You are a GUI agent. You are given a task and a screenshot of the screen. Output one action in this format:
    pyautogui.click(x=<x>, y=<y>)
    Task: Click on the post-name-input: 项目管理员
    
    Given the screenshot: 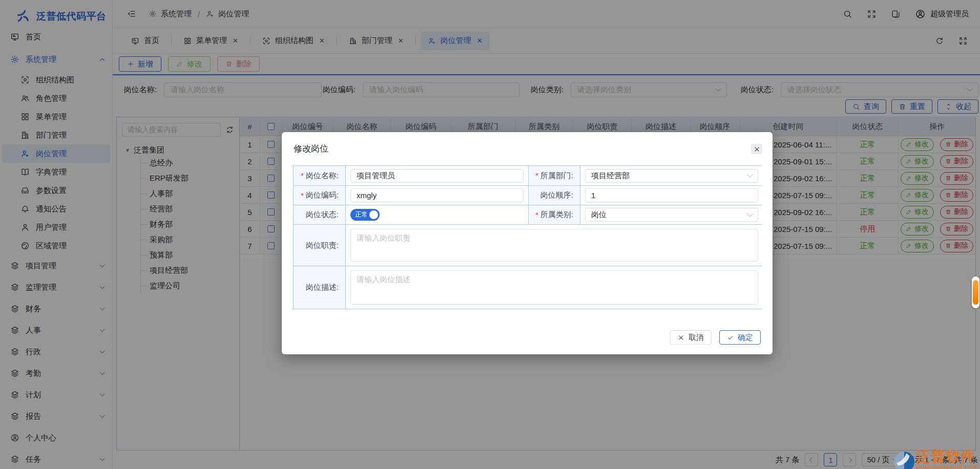 What is the action you would take?
    pyautogui.click(x=437, y=176)
    